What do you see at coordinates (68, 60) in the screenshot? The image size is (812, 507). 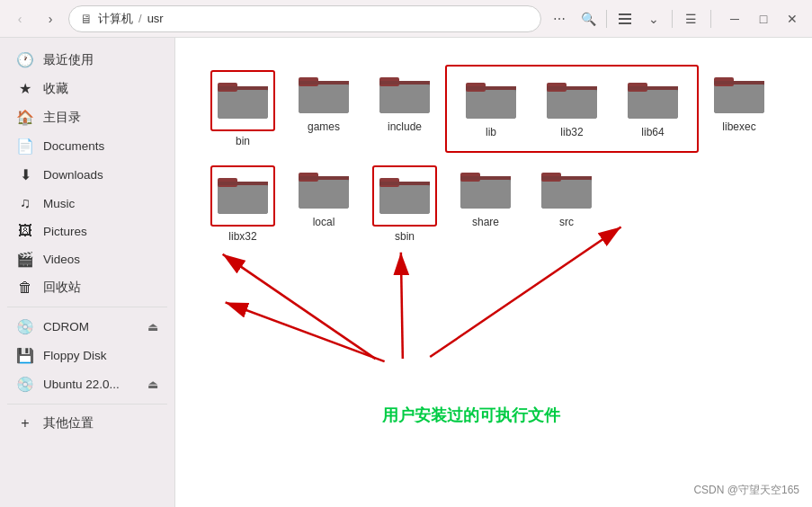 I see `sidebar-label-recent: 最近使用` at bounding box center [68, 60].